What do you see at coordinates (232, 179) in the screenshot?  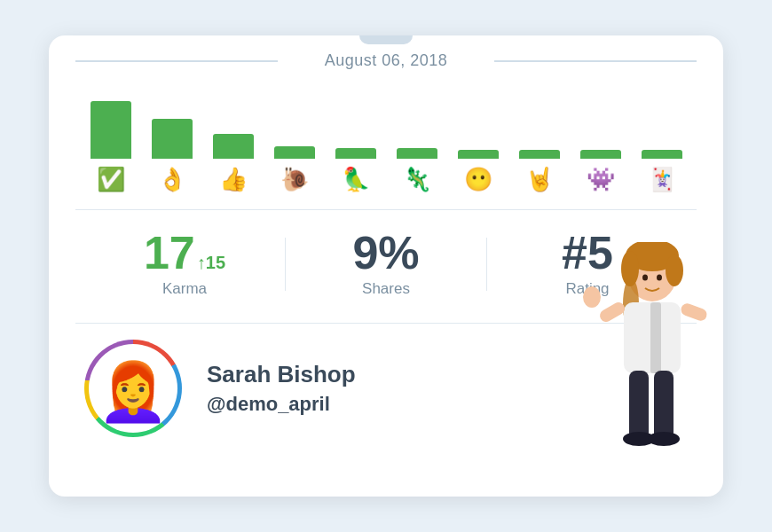 I see `emoji-col-2: 👍` at bounding box center [232, 179].